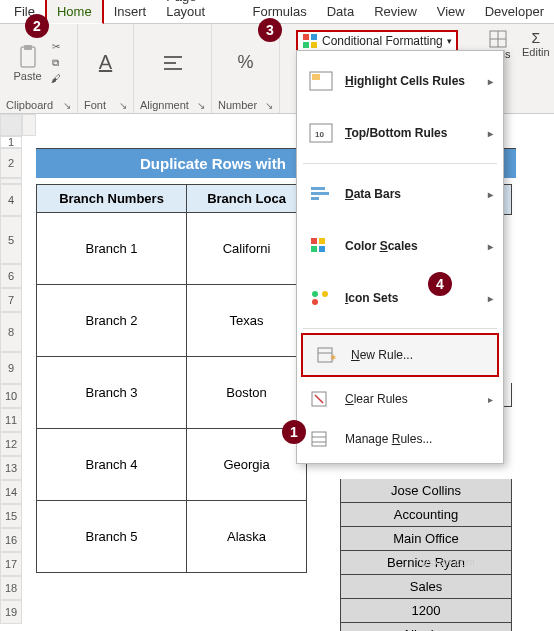  What do you see at coordinates (11, 163) in the screenshot?
I see `rh2: 2` at bounding box center [11, 163].